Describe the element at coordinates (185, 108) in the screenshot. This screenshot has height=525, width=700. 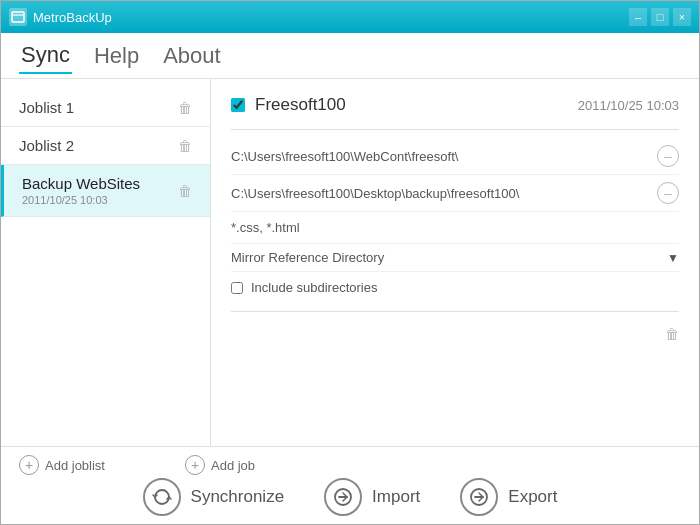
I see `trash-icon-joblist1: 🗑` at that location.